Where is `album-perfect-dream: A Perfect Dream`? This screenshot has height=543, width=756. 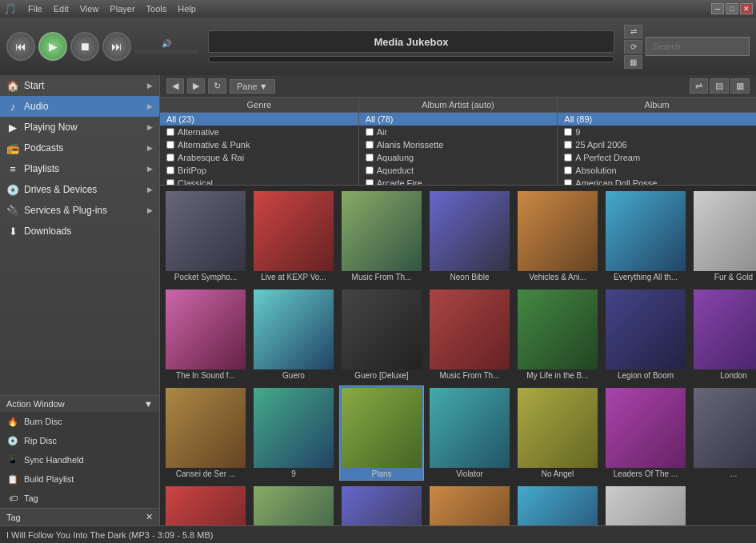
album-perfect-dream: A Perfect Dream is located at coordinates (657, 158).